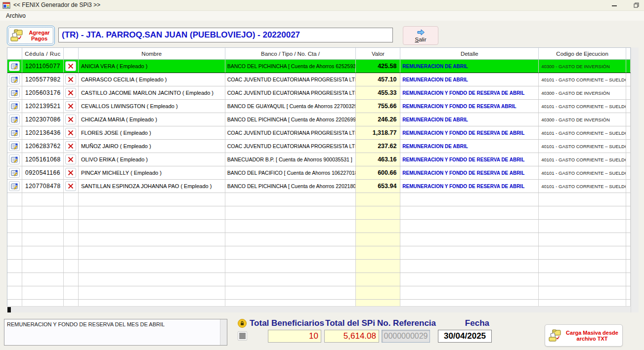  Describe the element at coordinates (43, 133) in the screenshot. I see `cedula-cell: 1202136436` at that location.